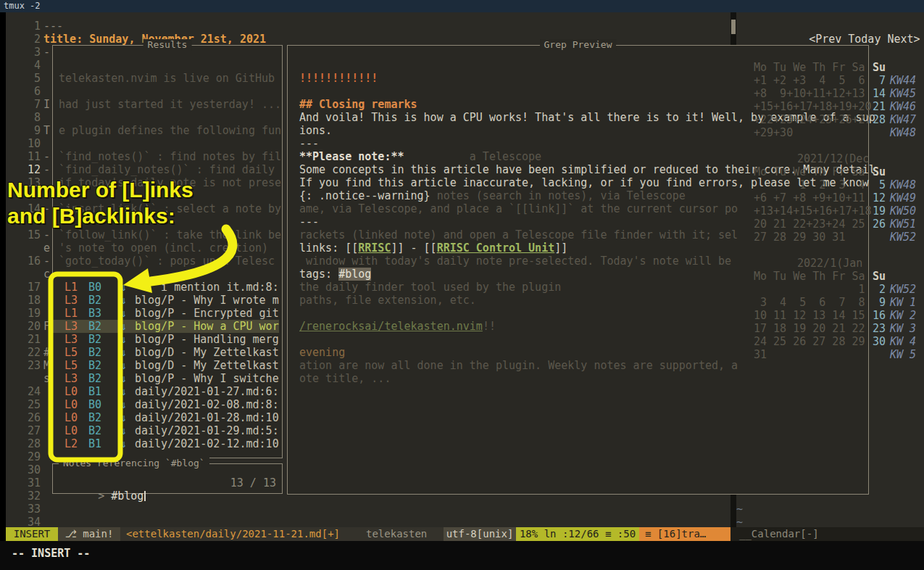  Describe the element at coordinates (578, 45) in the screenshot. I see `grep-preview-title: Grep Preview` at that location.